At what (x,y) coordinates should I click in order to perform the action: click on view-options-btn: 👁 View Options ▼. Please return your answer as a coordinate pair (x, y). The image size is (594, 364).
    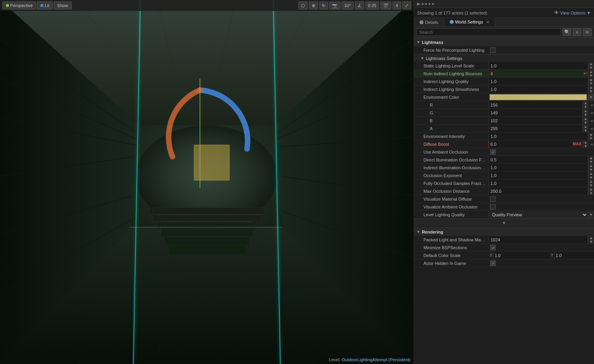
    Looking at the image, I should click on (572, 13).